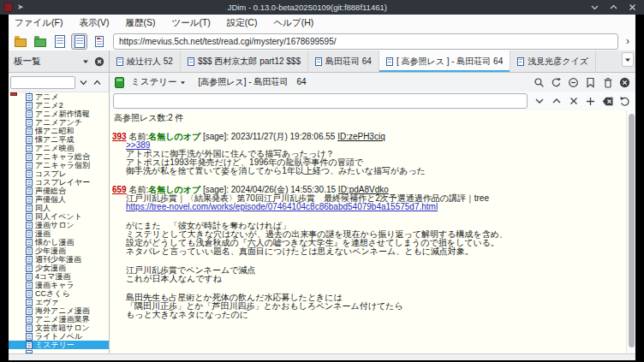  What do you see at coordinates (94, 23) in the screenshot?
I see `menu-item: 表示(V)` at bounding box center [94, 23].